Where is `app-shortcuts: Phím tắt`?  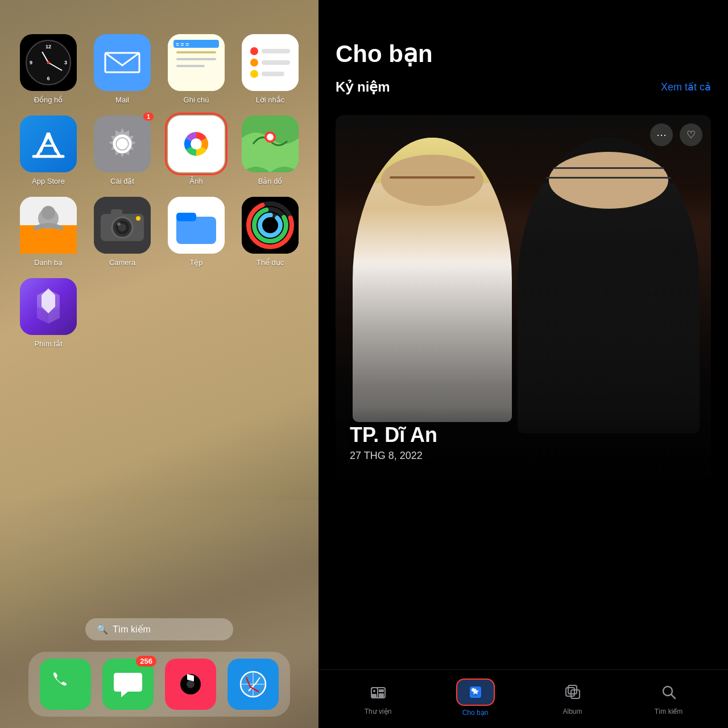 app-shortcuts: Phím tắt is located at coordinates (48, 313).